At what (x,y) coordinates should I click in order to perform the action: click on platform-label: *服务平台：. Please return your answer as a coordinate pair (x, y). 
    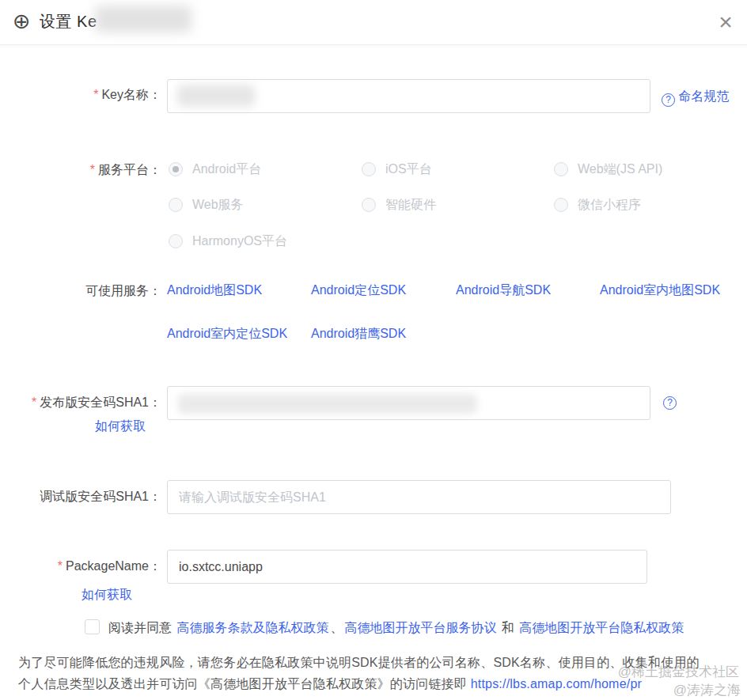
    Looking at the image, I should click on (81, 171).